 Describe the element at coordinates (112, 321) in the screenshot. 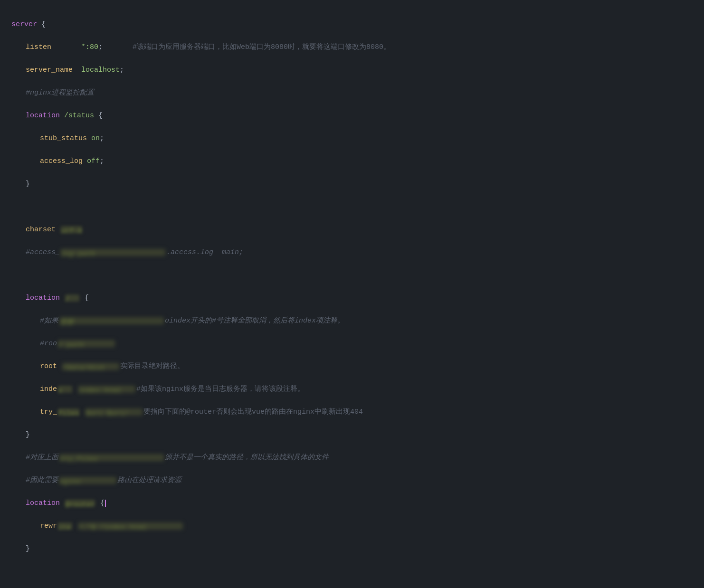

I see `blurred-comment1: 需要` at that location.